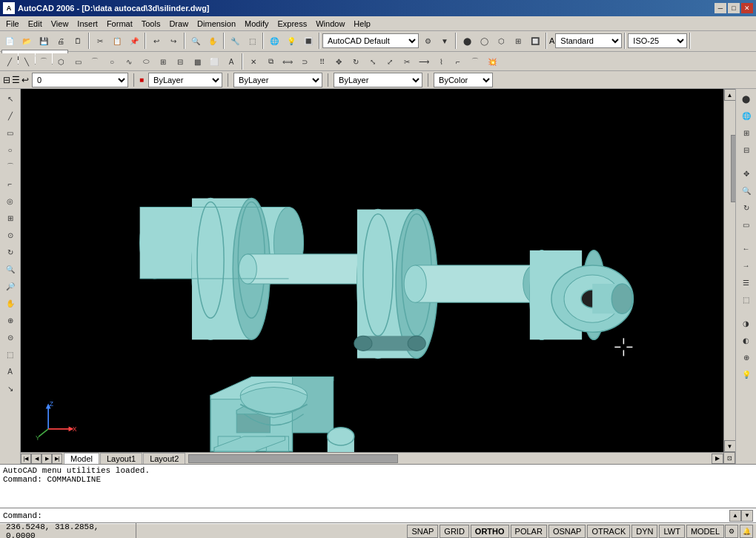 The width and height of the screenshot is (756, 538). Describe the element at coordinates (78, 62) in the screenshot. I see `rect-button: ▭` at that location.